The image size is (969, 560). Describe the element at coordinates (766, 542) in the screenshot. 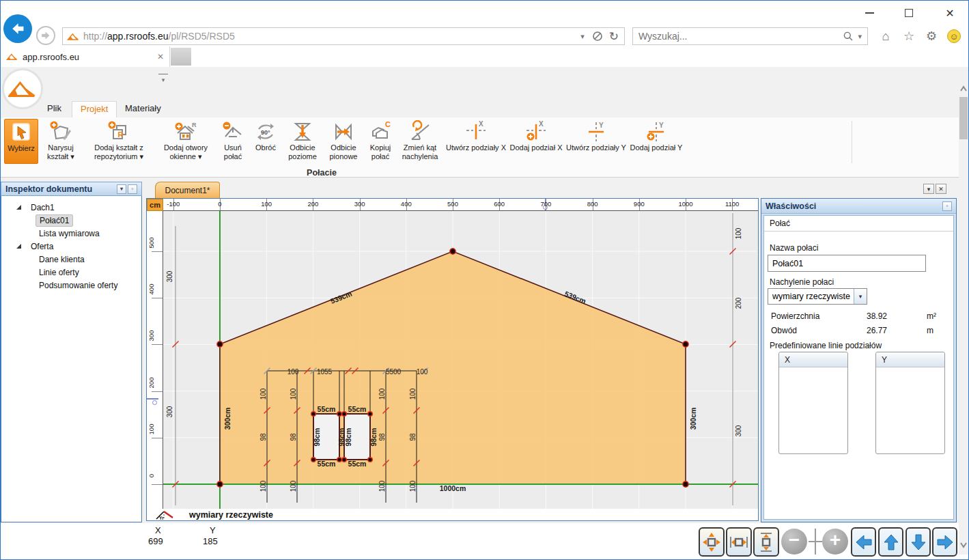

I see `zoom-fit-height-button` at that location.